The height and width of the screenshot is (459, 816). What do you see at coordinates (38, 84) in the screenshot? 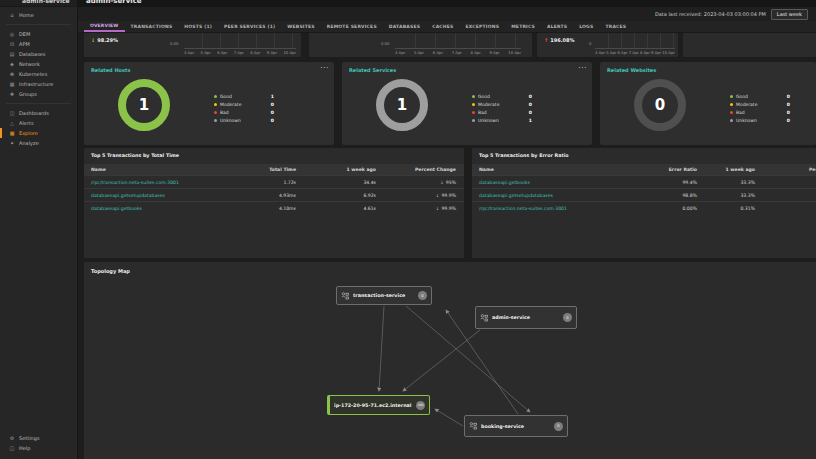
I see `sidebar-item-infrastructure: ▦ Infrastructure` at bounding box center [38, 84].